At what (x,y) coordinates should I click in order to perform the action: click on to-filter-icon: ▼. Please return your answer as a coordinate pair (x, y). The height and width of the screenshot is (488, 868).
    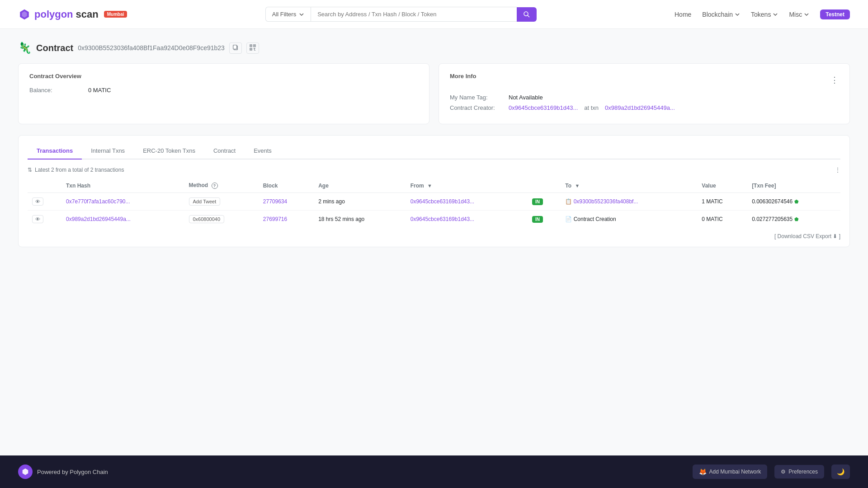
    Looking at the image, I should click on (577, 186).